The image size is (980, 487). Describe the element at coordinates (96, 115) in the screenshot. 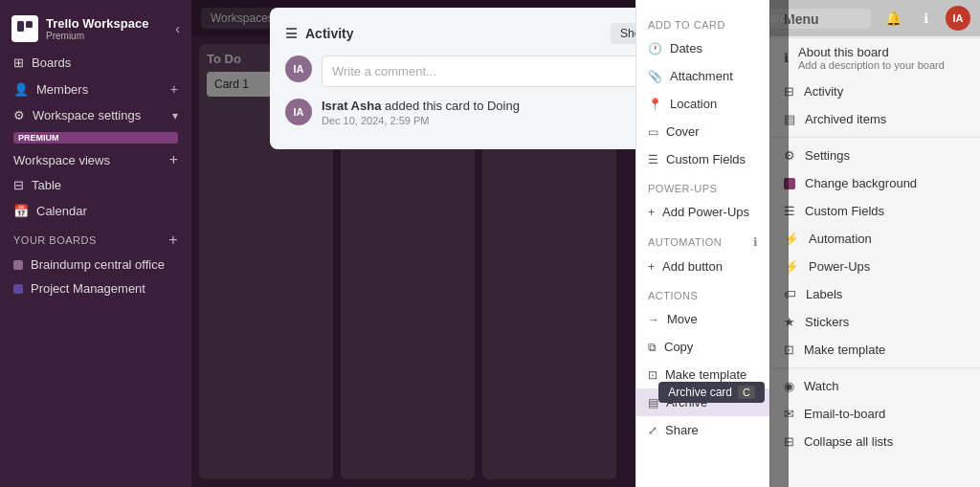

I see `sidebar-item-workspace-settings: ⚙ Workspace settings ▾` at that location.